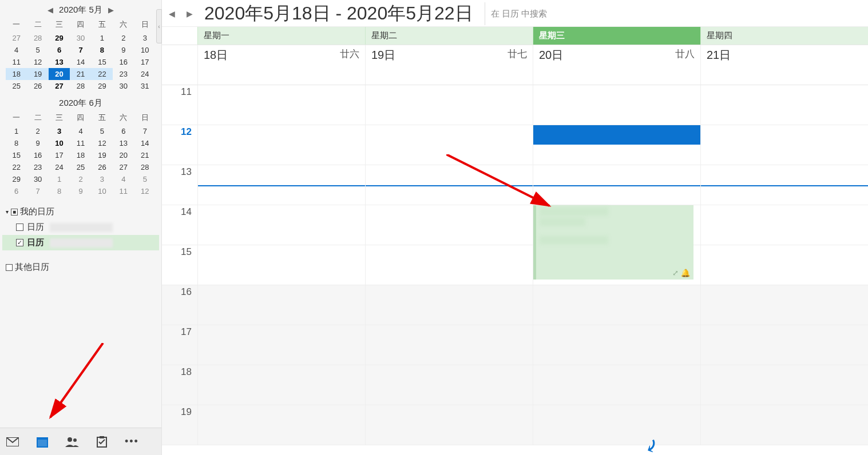 The image size is (868, 455). Describe the element at coordinates (102, 167) in the screenshot. I see `mini-cal-day: 26` at that location.